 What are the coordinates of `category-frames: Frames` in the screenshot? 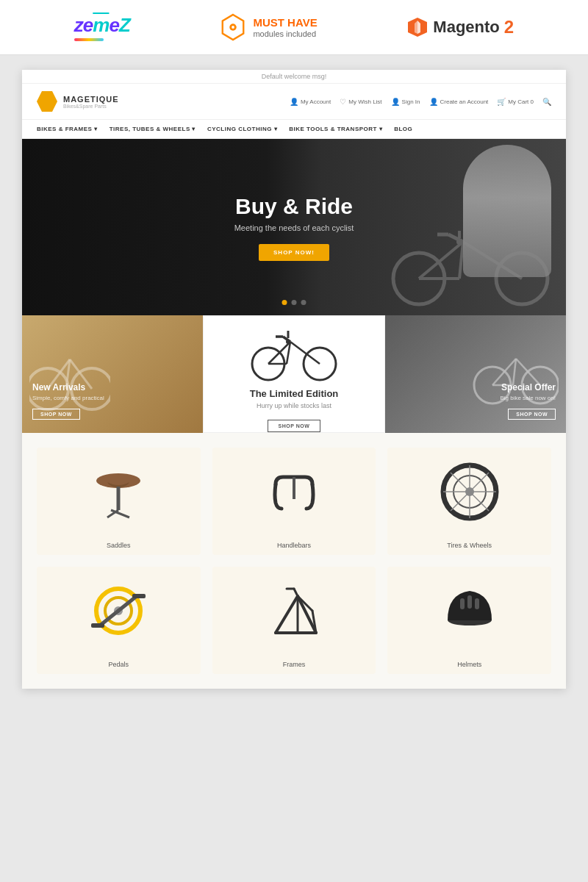 It's located at (294, 620).